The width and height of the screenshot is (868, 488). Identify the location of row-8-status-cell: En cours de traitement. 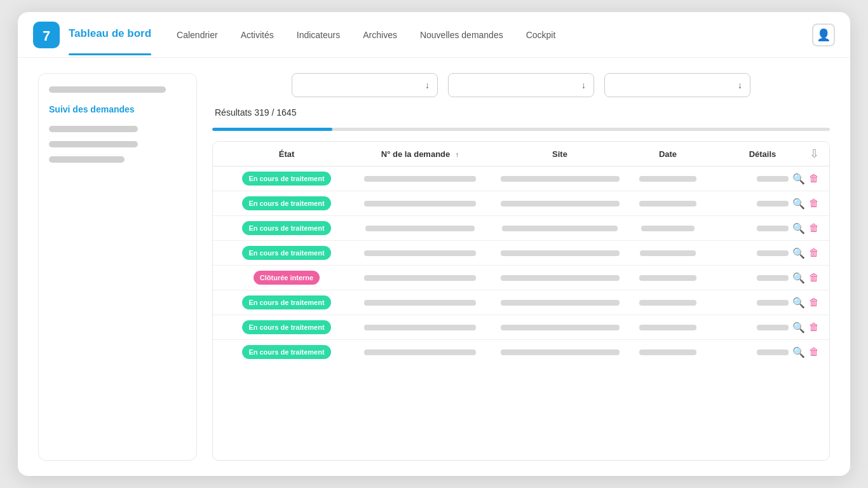
(287, 352).